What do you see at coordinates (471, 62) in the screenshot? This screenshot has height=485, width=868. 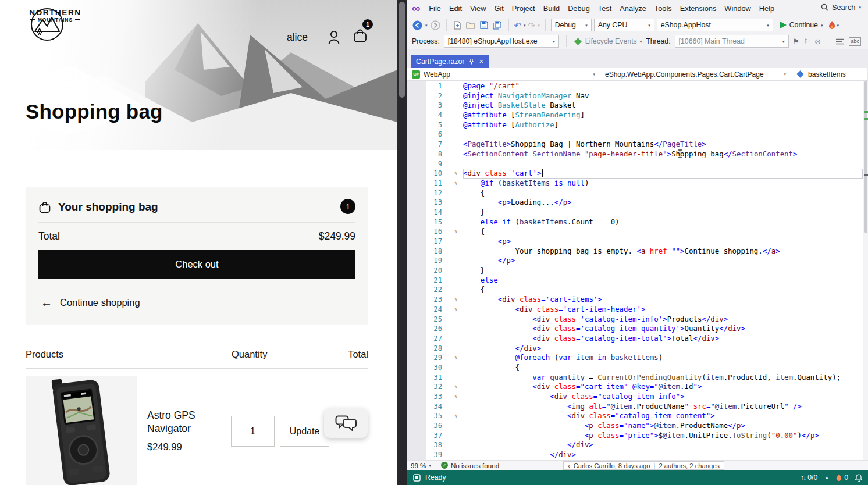 I see `pin-icon` at bounding box center [471, 62].